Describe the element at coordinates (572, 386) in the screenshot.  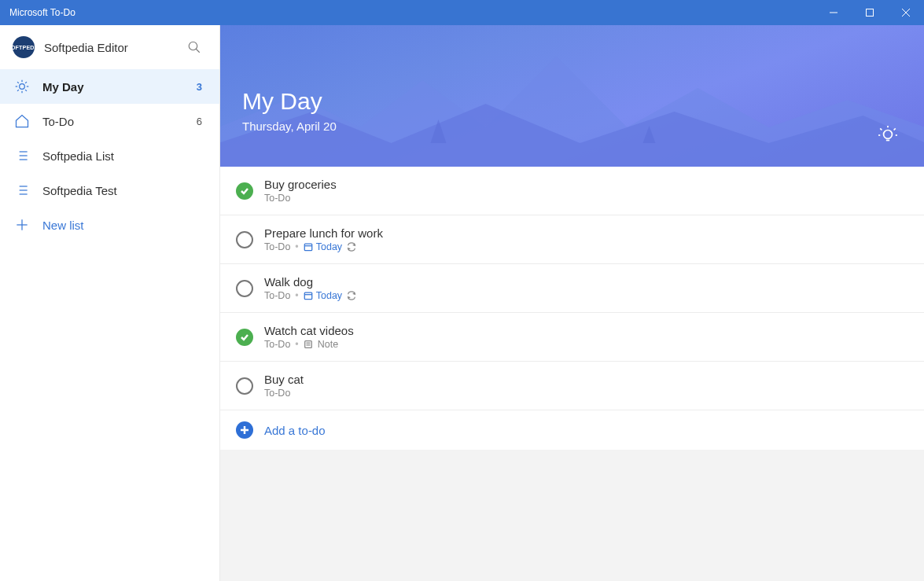
I see `task-row: Buy cat To-Do` at that location.